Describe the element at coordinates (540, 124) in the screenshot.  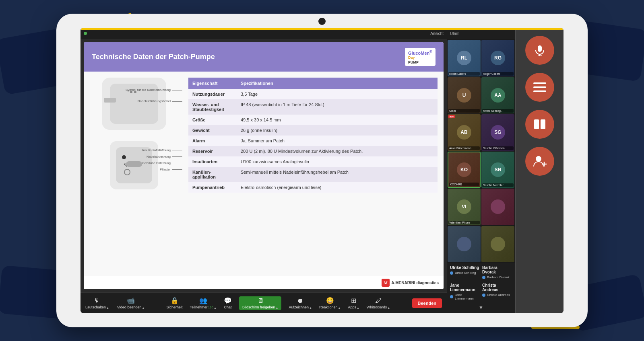
I see `book-control-button` at that location.